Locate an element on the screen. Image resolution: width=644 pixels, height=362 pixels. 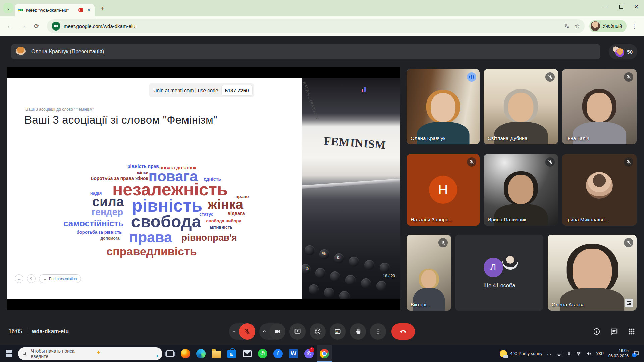
mic-muted-button is located at coordinates (247, 331).